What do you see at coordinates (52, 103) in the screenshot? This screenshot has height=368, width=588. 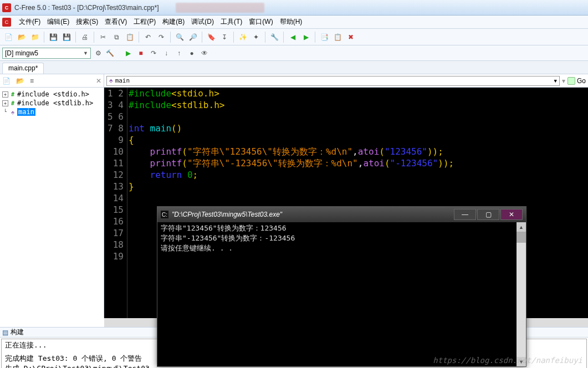 I see `symbol-tree: + # #include <stdio.h> + # #include <std…` at bounding box center [52, 103].